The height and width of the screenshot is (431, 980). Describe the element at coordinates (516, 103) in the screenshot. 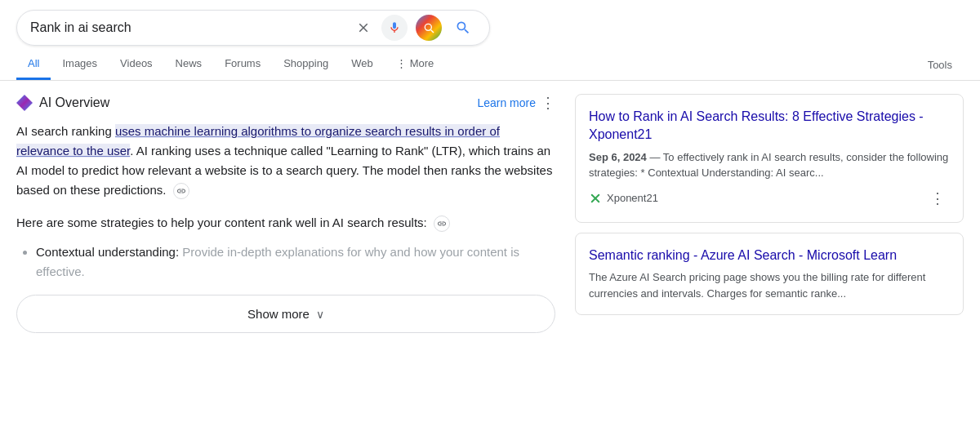

I see `learn-more-button: Learn more ⋮` at that location.